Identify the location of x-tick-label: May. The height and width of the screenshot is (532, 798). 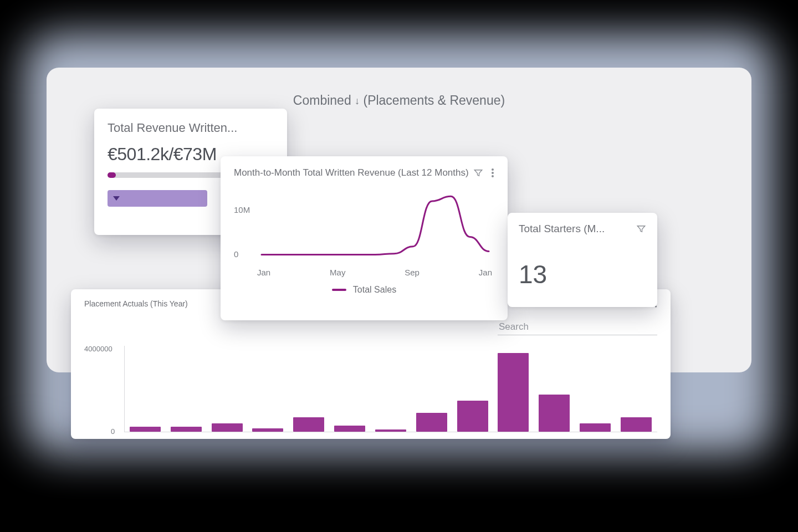
(337, 273).